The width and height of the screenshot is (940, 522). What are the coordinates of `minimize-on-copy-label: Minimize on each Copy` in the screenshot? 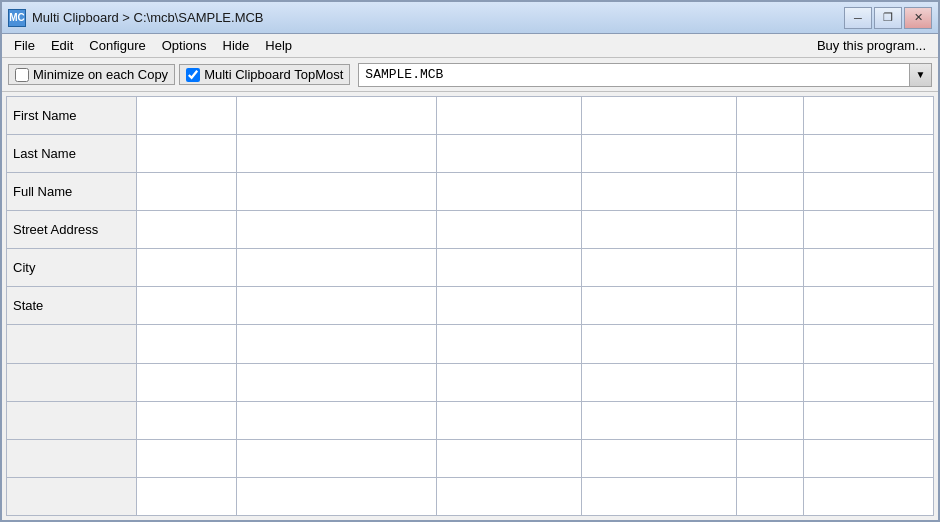 It's located at (100, 74).